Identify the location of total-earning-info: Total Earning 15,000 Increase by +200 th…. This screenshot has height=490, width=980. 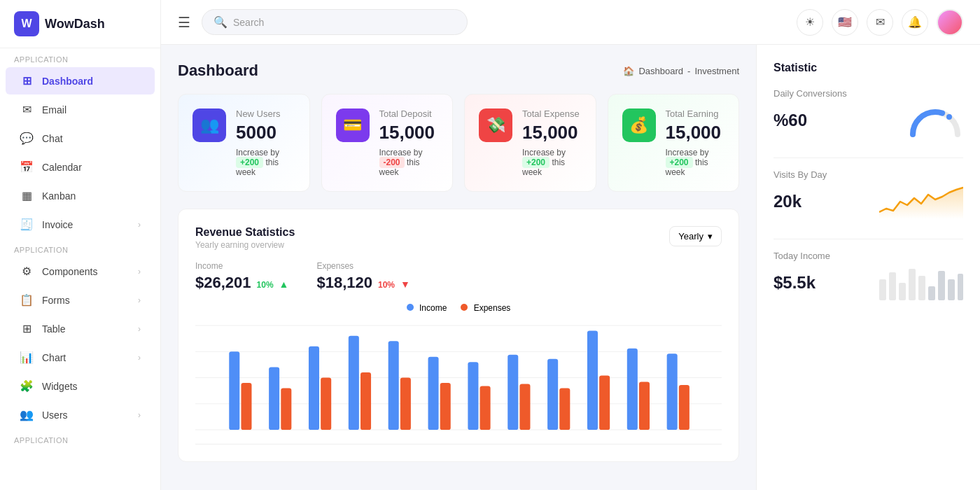
(696, 143).